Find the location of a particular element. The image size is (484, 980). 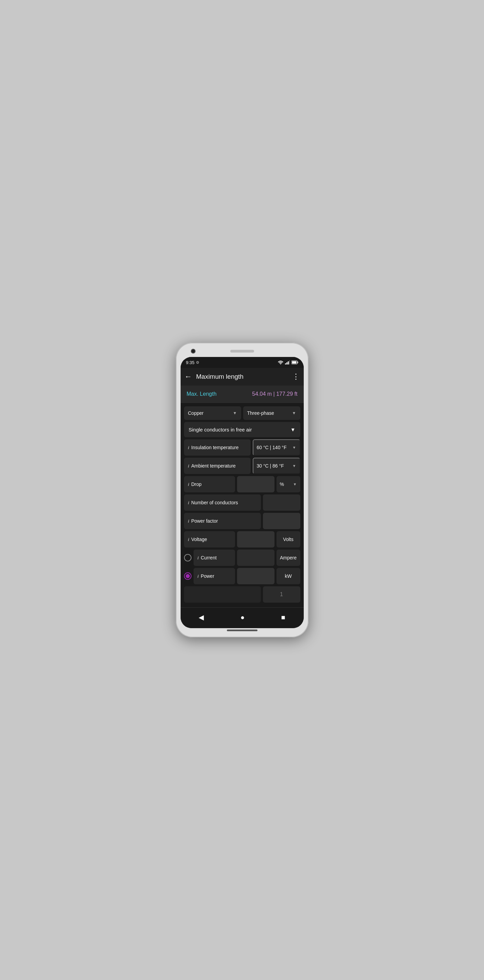

ambient-temp-value: 30 °C | 86 °F is located at coordinates (270, 466).